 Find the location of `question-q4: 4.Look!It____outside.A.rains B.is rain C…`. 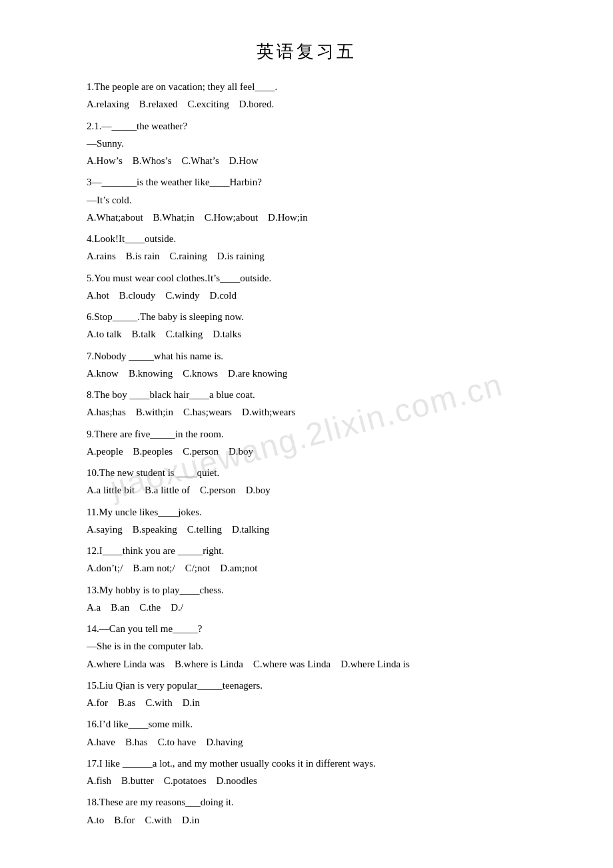

question-q4: 4.Look!It____outside.A.rains B.is rain C… is located at coordinates (306, 248).